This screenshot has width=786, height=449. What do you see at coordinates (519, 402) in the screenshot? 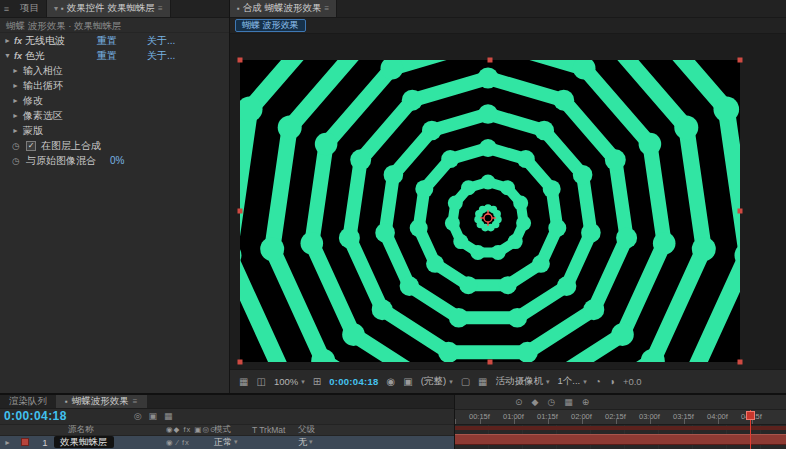
I see `live-update-icon: ⊙` at bounding box center [519, 402].